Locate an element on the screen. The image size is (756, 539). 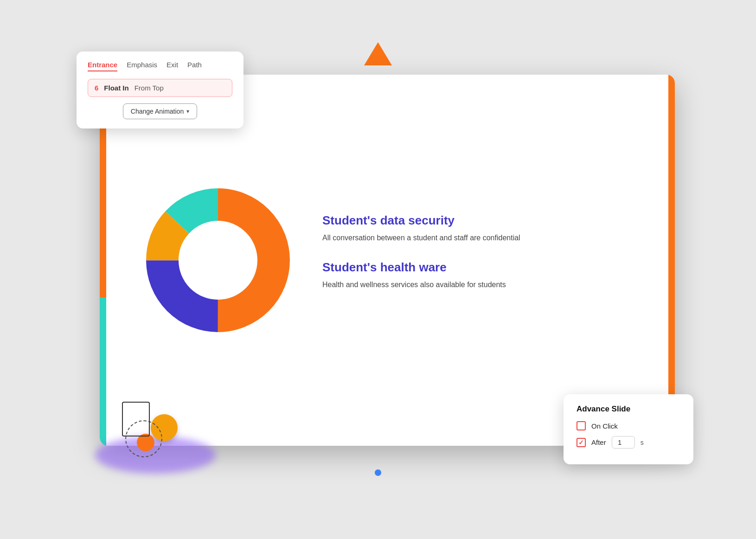
chevron-down-icon: ▾ is located at coordinates (188, 111).